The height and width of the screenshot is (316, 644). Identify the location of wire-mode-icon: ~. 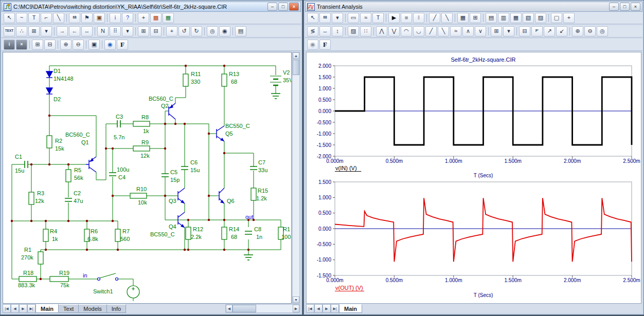
(22, 18).